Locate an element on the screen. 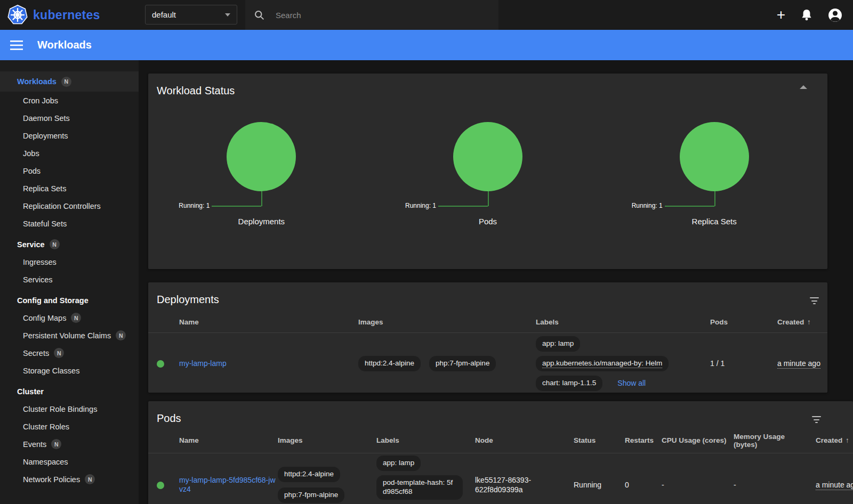  column-header-node: Node is located at coordinates (525, 440).